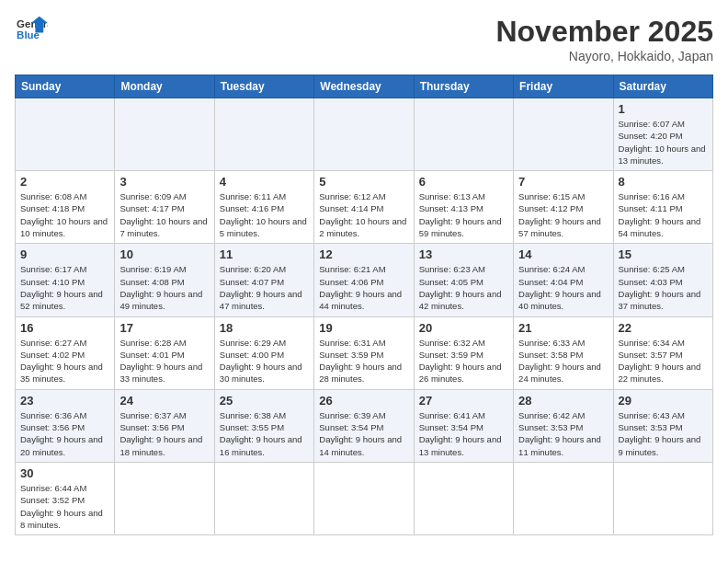 The width and height of the screenshot is (728, 563). I want to click on day-number: 12, so click(364, 254).